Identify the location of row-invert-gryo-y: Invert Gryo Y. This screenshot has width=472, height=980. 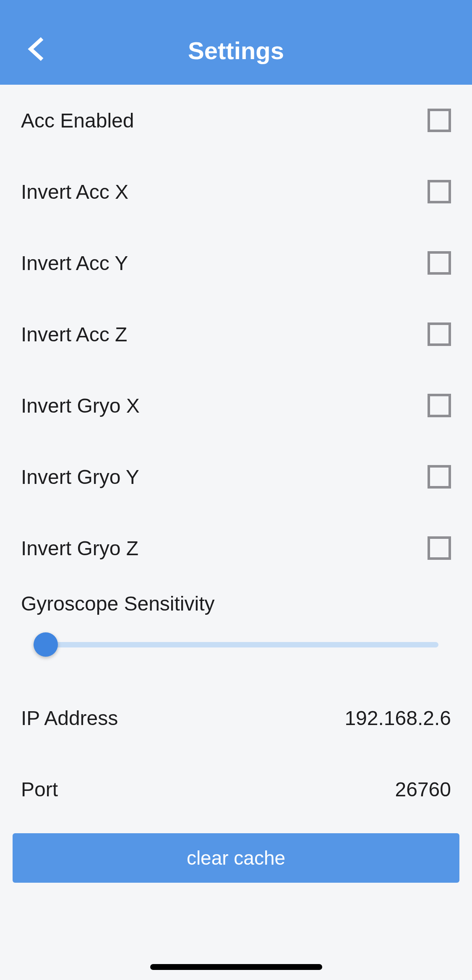
(236, 477).